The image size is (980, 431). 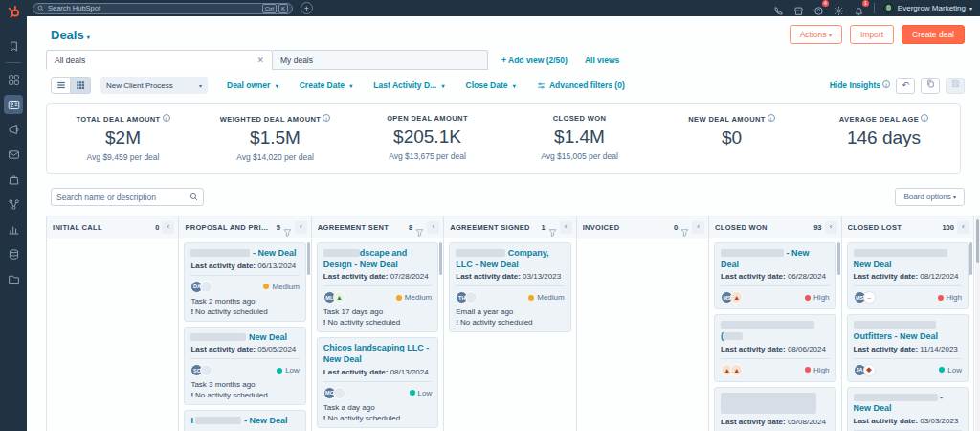 What do you see at coordinates (80, 85) in the screenshot?
I see `board-view-button` at bounding box center [80, 85].